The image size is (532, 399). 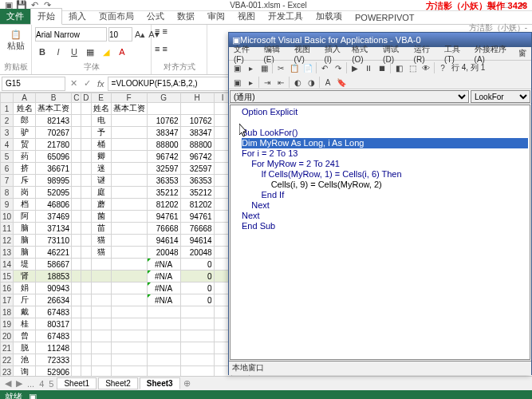 I want to click on ribbon-tab-6: 审阅, so click(x=216, y=16).